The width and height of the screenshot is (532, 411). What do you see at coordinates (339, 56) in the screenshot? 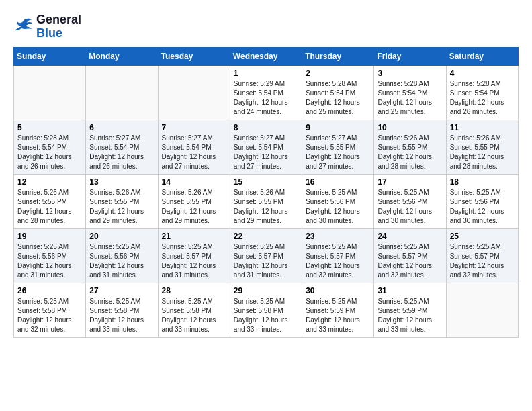
I see `weekday-header-thursday: Thursday` at bounding box center [339, 56].